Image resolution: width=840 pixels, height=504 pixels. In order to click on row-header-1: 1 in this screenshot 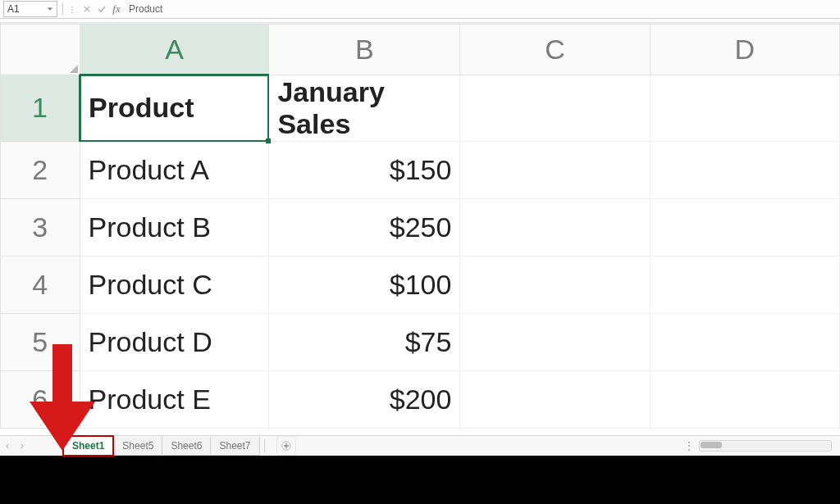, I will do `click(41, 108)`.